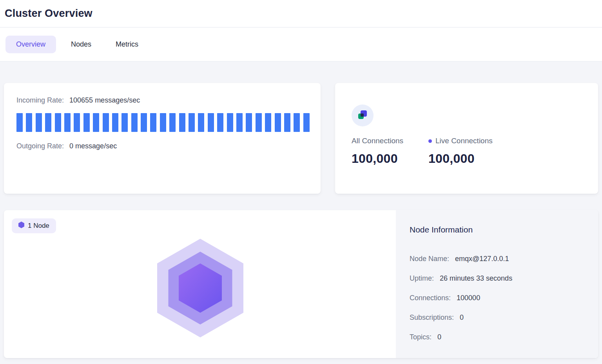  What do you see at coordinates (390, 159) in the screenshot?
I see `all-connections-value: 100,000` at bounding box center [390, 159].